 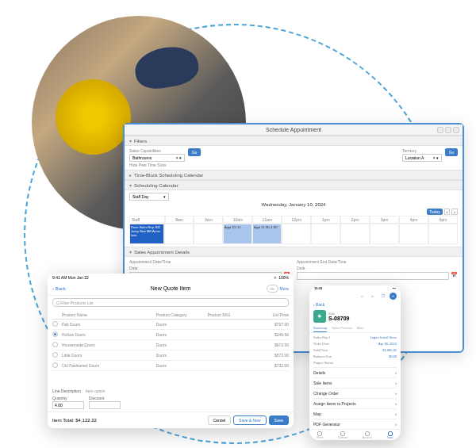 I want to click on phone-menu-item: PDF Generator›, so click(x=355, y=423).